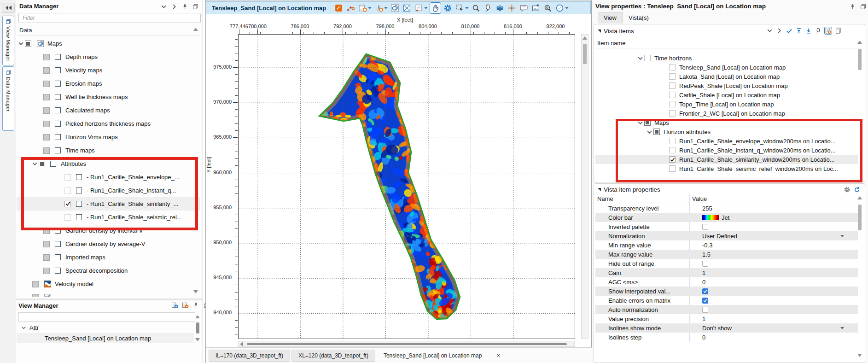  What do you see at coordinates (727, 227) in the screenshot?
I see `property-row: Inverted palette` at bounding box center [727, 227].